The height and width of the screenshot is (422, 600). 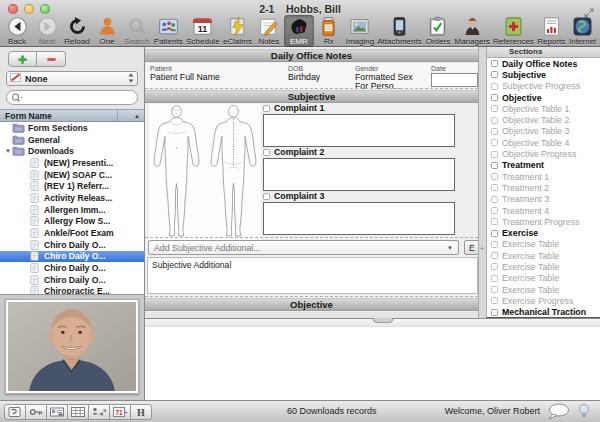 I want to click on filter-dropdown: None, so click(x=72, y=78).